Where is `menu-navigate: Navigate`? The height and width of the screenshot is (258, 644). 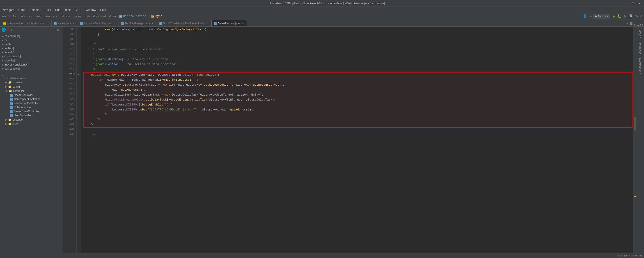
menu-navigate: Navigate is located at coordinates (8, 10).